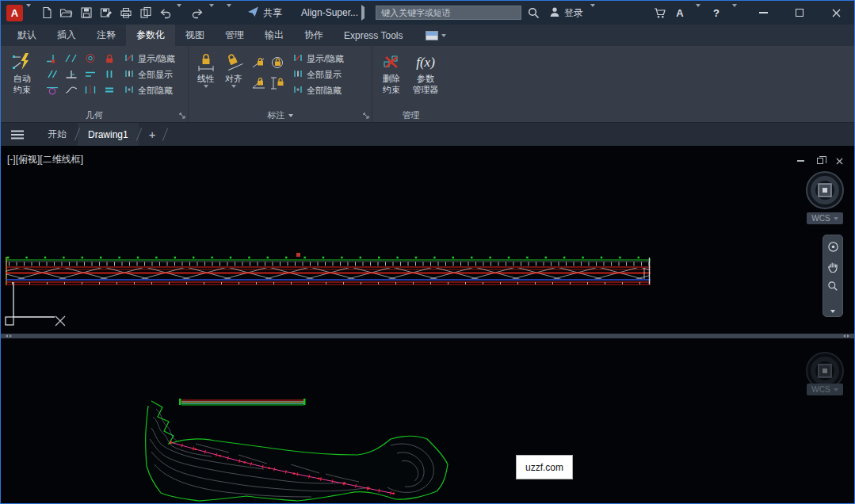 The image size is (855, 504). I want to click on hamburger-menu-icon, so click(17, 135).